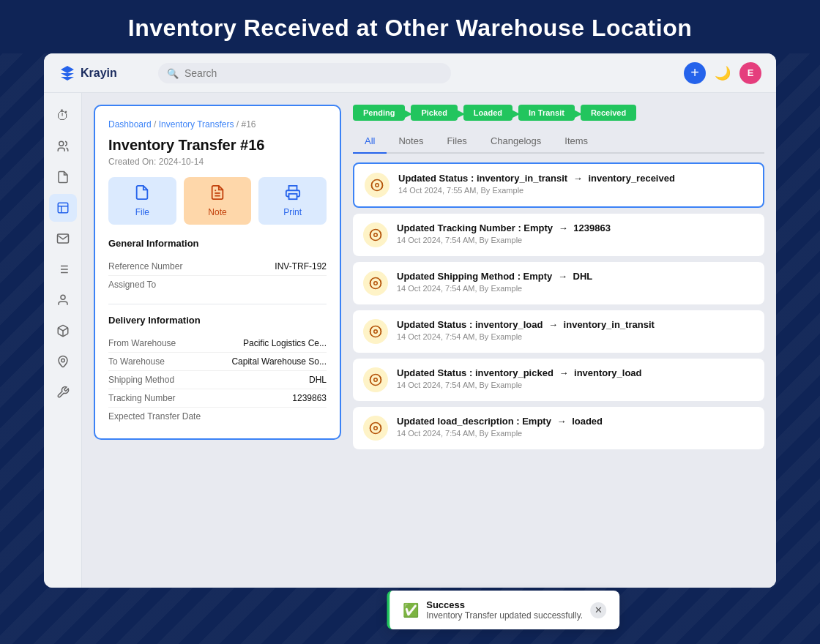  I want to click on dark-mode-button: 🌙, so click(723, 73).